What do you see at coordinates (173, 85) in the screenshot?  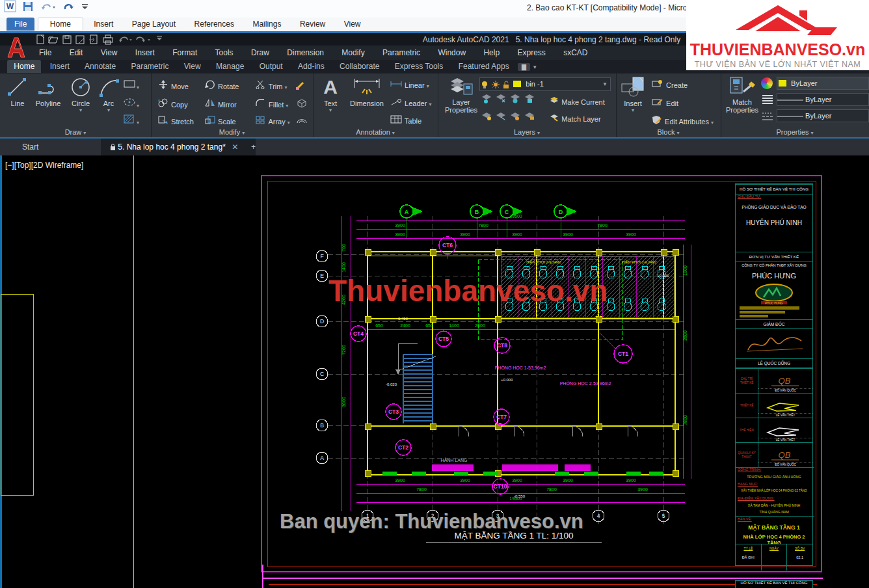 I see `move-button: Move` at bounding box center [173, 85].